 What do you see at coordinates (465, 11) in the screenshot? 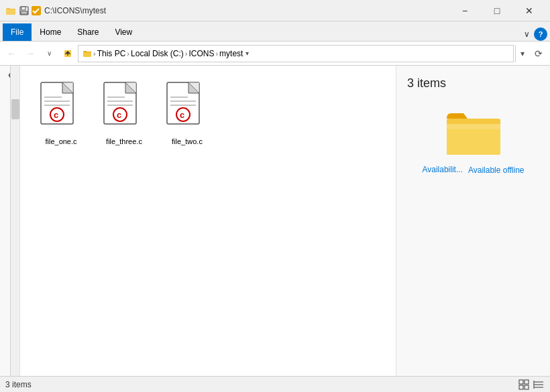
I see `minimize-button: −` at bounding box center [465, 11].